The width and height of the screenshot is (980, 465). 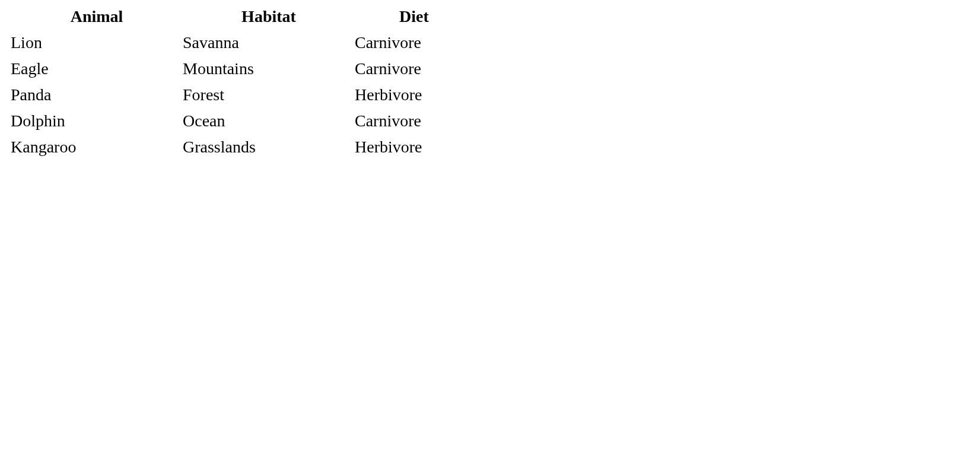 What do you see at coordinates (97, 95) in the screenshot?
I see `cell-animal: Panda` at bounding box center [97, 95].